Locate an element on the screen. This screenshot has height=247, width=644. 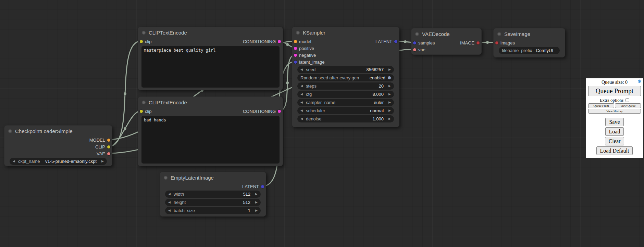
slot-input: images is located at coordinates (505, 43).